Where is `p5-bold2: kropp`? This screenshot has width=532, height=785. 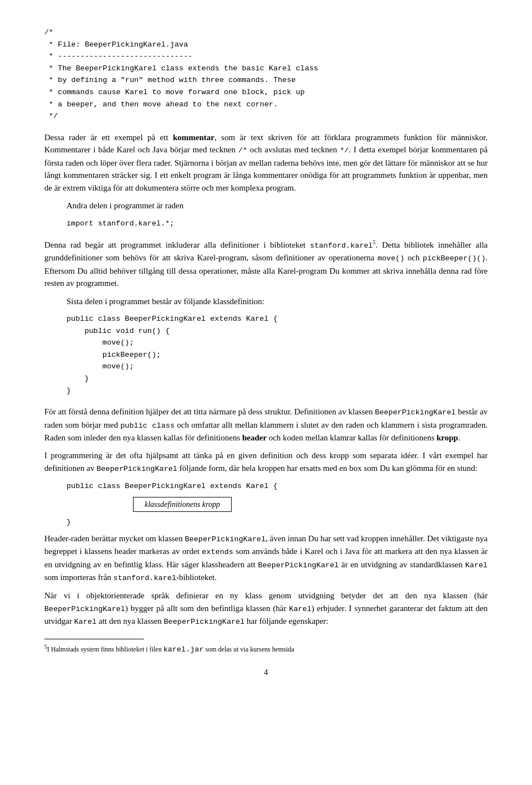
p5-bold2: kropp is located at coordinates (448, 438).